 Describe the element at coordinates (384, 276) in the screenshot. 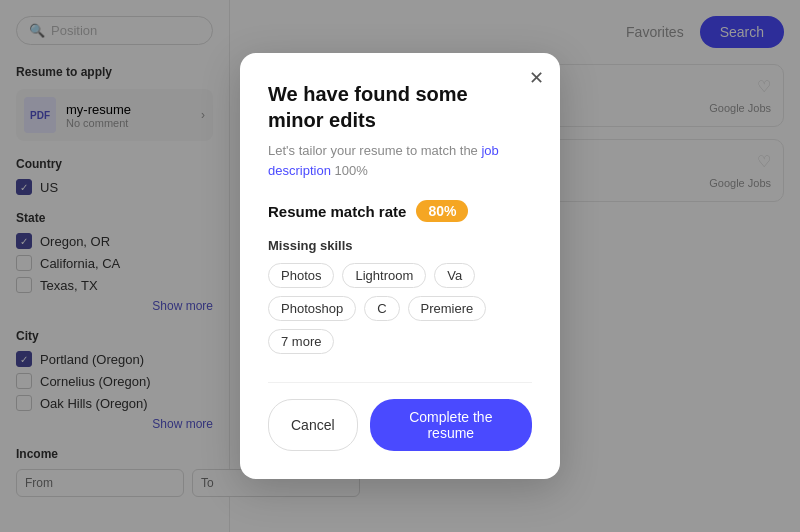

I see `skill-chip-lightroom: Lightroom` at that location.